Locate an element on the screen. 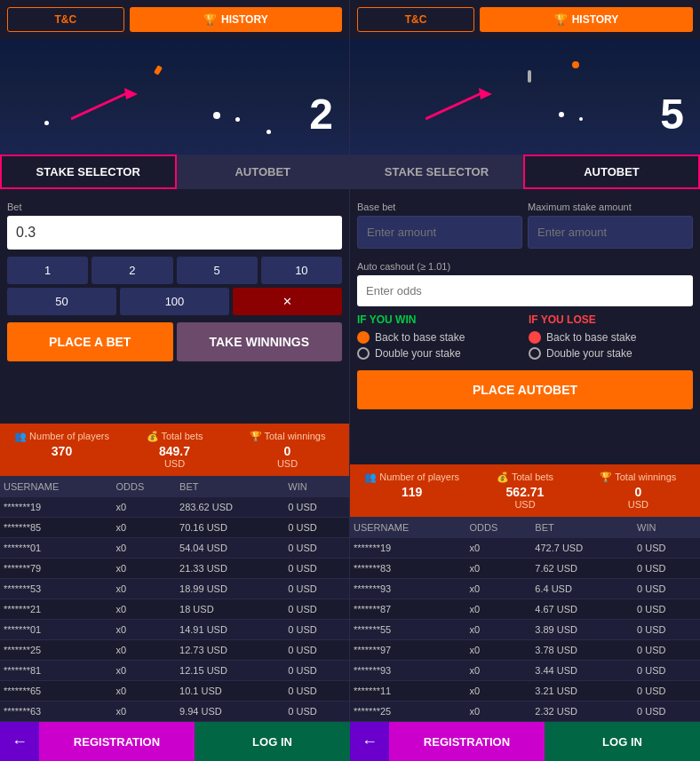  cell-username: *******25 is located at coordinates (409, 712).